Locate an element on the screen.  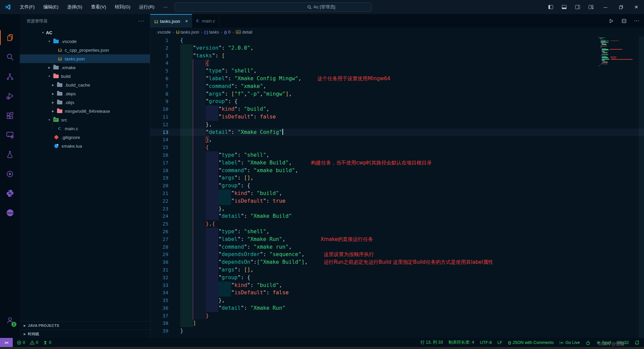
tree-item-main.c: Cmain.c is located at coordinates (85, 129).